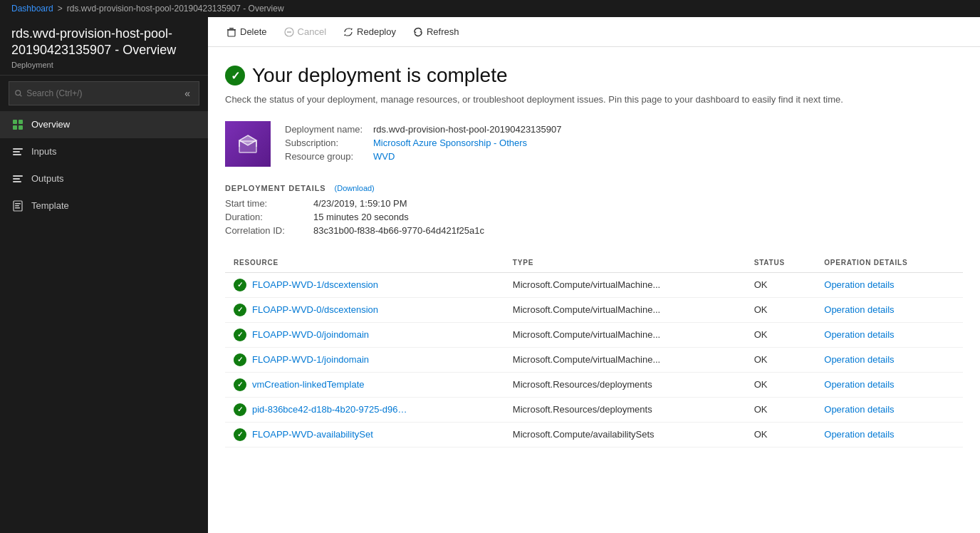 The height and width of the screenshot is (533, 980). What do you see at coordinates (44, 151) in the screenshot?
I see `sidebar-item-inputs-label: Inputs` at bounding box center [44, 151].